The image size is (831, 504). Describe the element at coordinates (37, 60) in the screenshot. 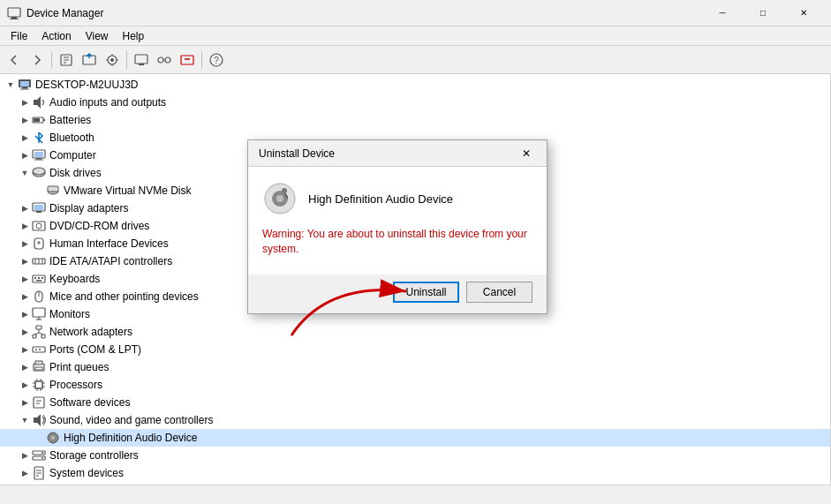

I see `toolbar-forward` at that location.